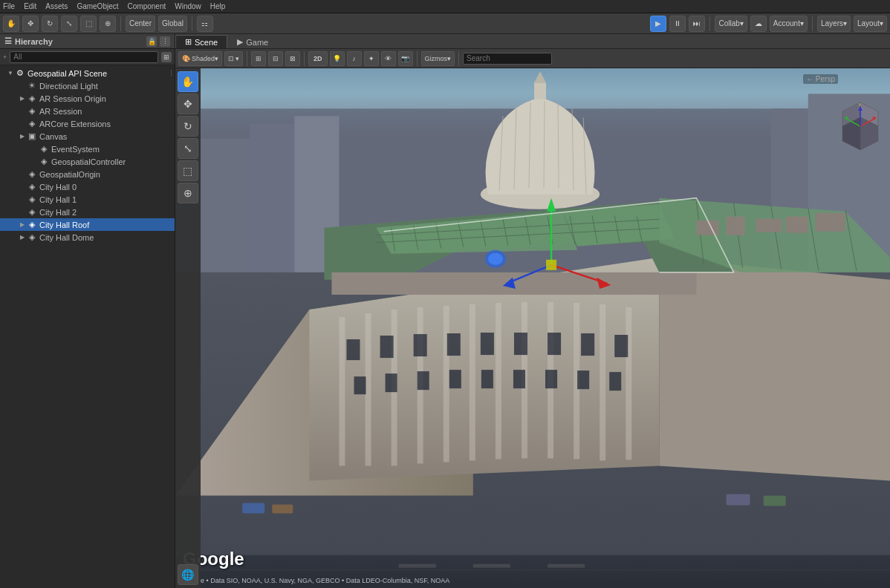 This screenshot has height=588, width=890. What do you see at coordinates (789, 24) in the screenshot?
I see `account-btn: Account▾` at bounding box center [789, 24].